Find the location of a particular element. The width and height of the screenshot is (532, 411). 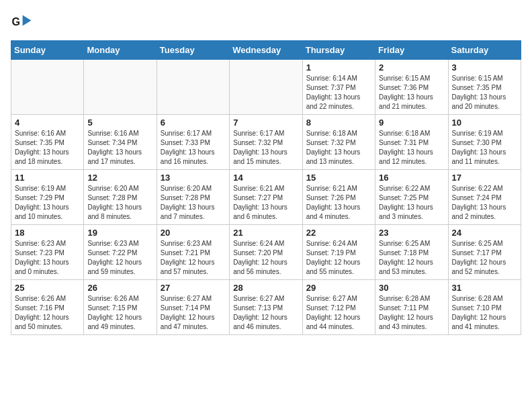

header-row: SundayMondayTuesdayWednesdayThursdayFrid… is located at coordinates (266, 50).